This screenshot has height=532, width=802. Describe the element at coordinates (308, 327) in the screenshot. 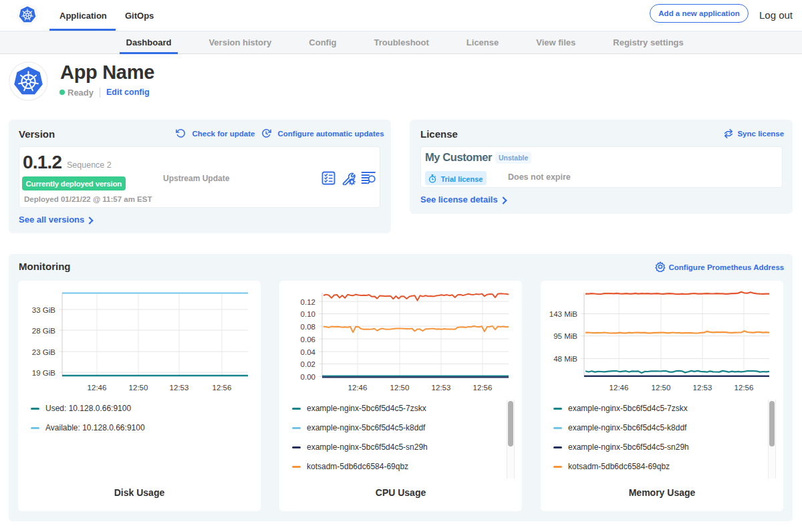

I see `svg-text: 0.08` at that location.